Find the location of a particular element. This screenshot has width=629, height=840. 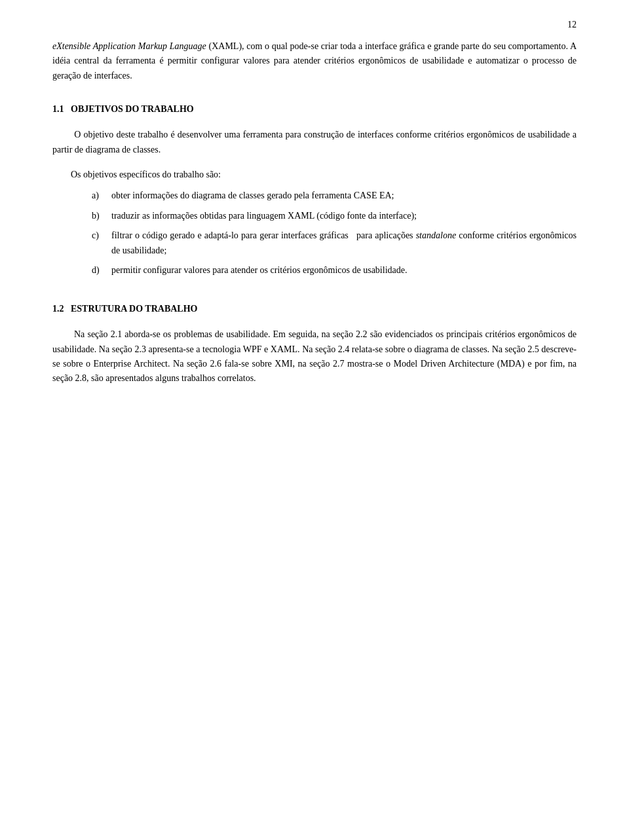

section-number-1-2: 1.2 is located at coordinates (58, 309).